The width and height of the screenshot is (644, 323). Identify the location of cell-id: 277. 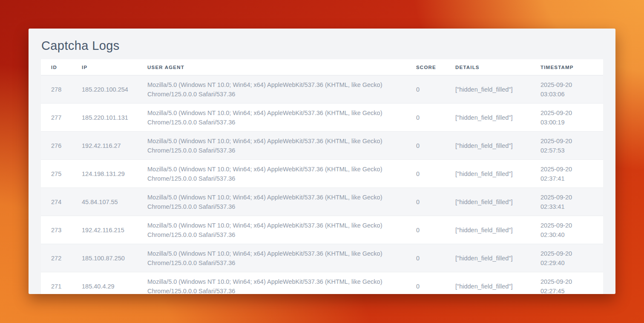
(56, 118).